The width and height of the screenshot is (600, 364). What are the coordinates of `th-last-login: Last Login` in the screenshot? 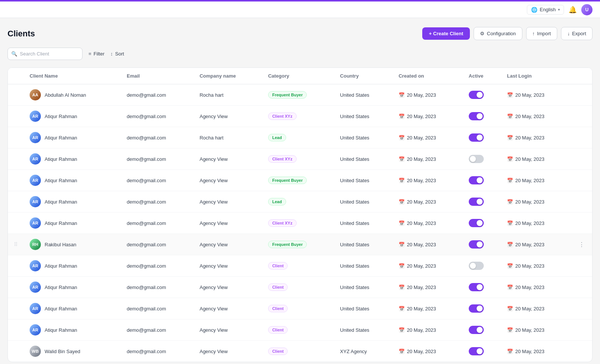 It's located at (536, 76).